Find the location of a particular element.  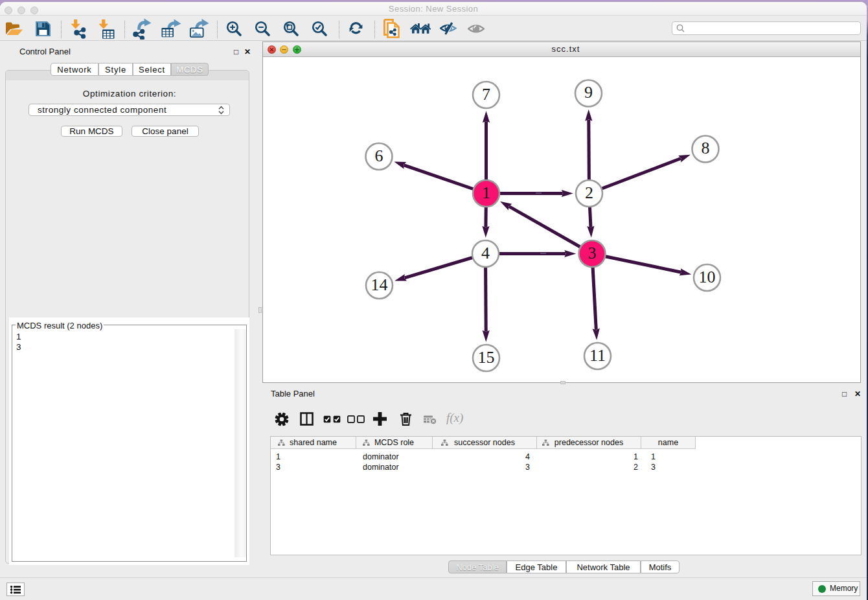

svg-text: 3 is located at coordinates (592, 253).